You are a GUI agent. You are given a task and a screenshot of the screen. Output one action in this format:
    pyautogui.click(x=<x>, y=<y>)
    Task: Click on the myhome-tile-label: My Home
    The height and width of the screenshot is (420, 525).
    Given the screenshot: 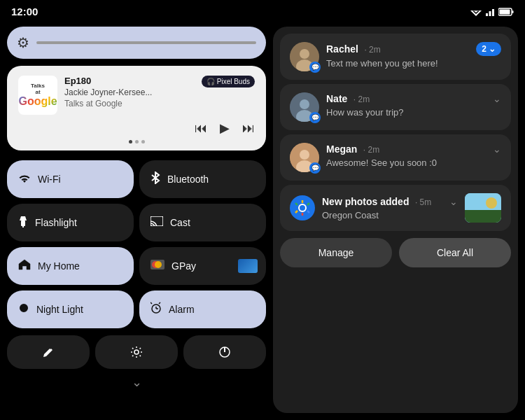 What is the action you would take?
    pyautogui.click(x=59, y=266)
    